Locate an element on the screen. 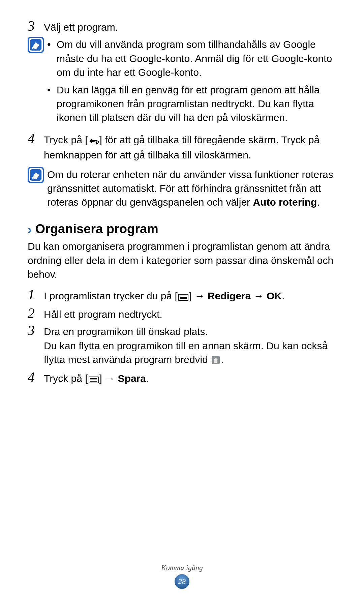  bold-text: Spara is located at coordinates (132, 378).